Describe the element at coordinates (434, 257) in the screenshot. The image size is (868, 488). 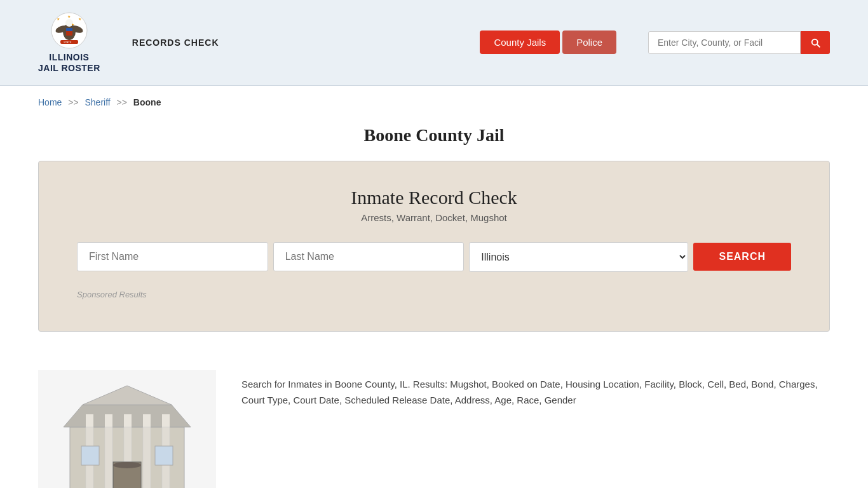
I see `inmate-search-form: Illinois Alabama Alaska Arizona Arkansas…` at that location.